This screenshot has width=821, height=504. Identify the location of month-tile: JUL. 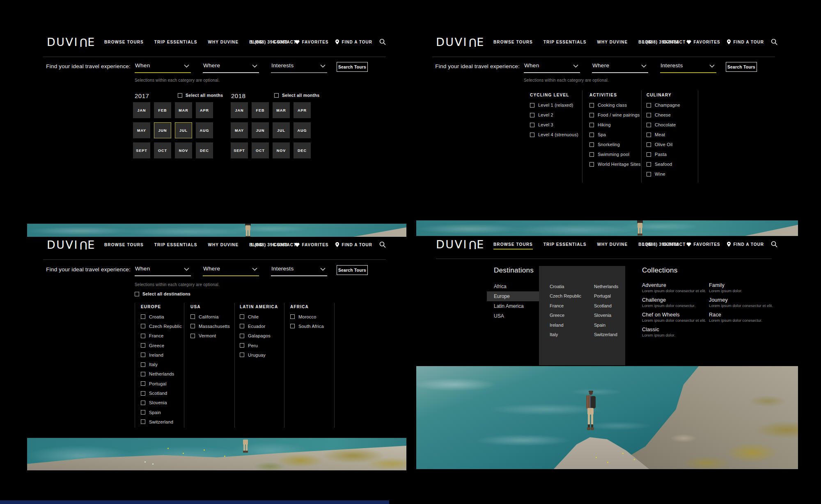
(281, 131).